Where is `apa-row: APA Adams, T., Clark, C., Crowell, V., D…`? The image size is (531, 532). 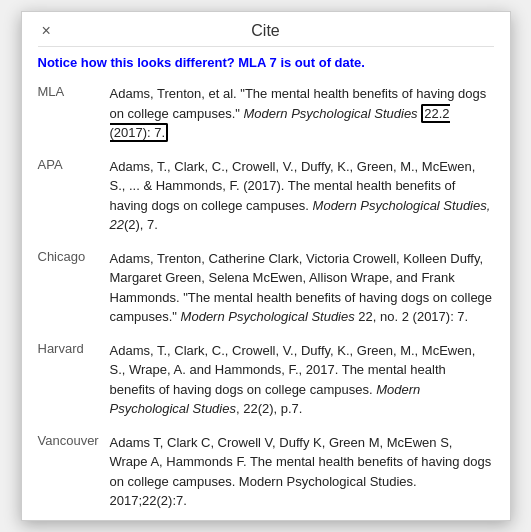 apa-row: APA Adams, T., Clark, C., Crowell, V., D… is located at coordinates (266, 199).